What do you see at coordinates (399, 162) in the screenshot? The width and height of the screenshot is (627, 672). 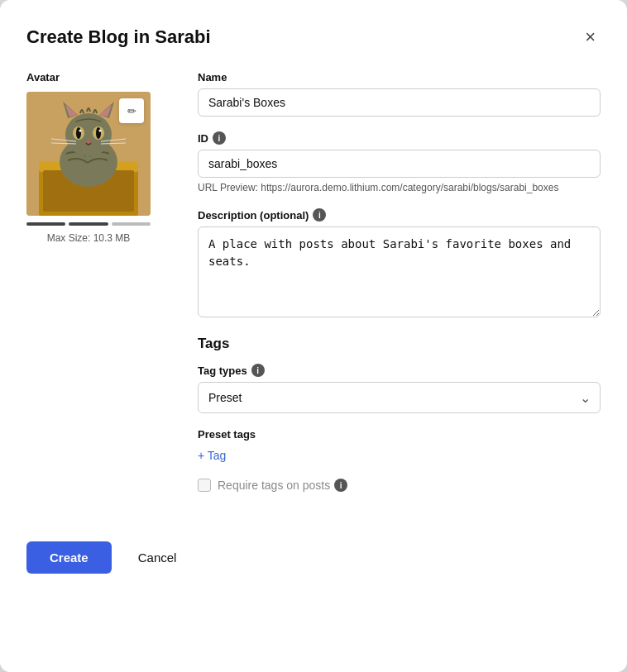 I see `id-group: ID i URL Preview: https://aurora.demo.li…` at bounding box center [399, 162].